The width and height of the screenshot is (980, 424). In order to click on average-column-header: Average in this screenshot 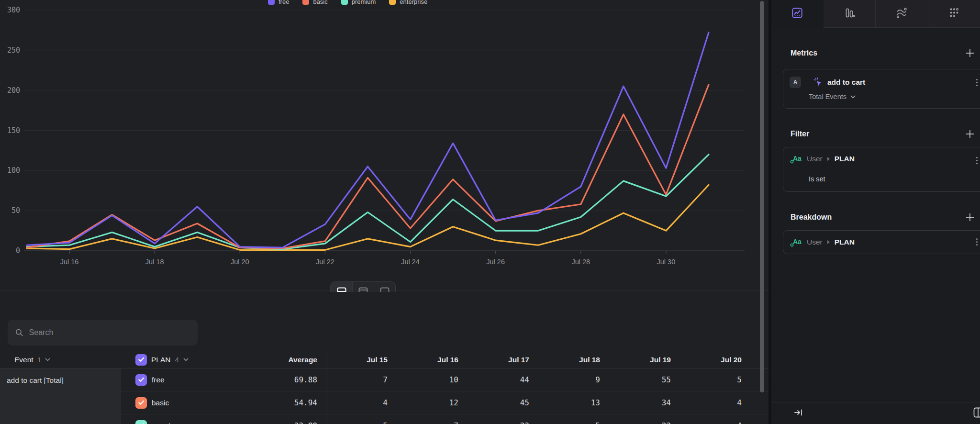, I will do `click(264, 360)`.